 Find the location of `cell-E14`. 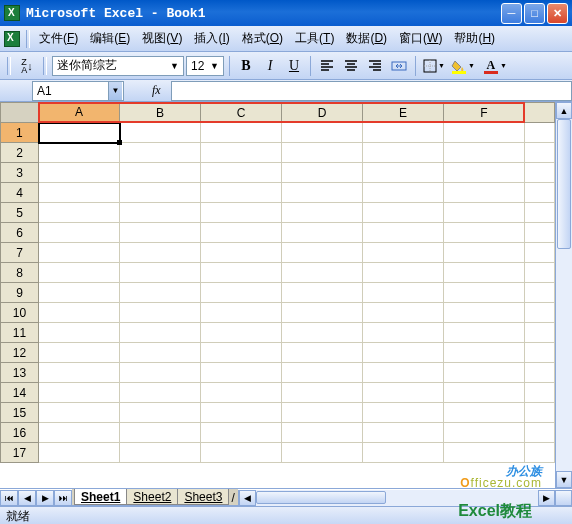

cell-E14 is located at coordinates (404, 393).